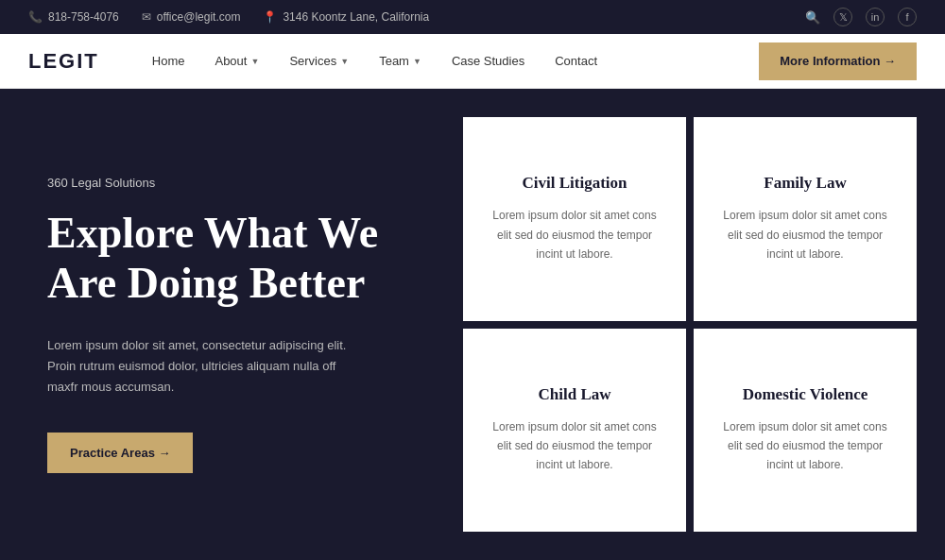 The image size is (945, 560). I want to click on nav-home: Home, so click(168, 61).